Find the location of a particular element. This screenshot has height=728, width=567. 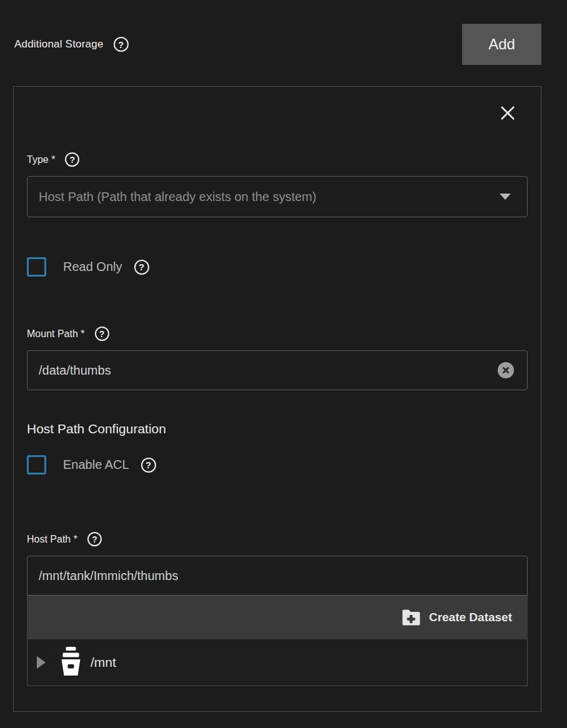

chevron-down-icon is located at coordinates (505, 197).